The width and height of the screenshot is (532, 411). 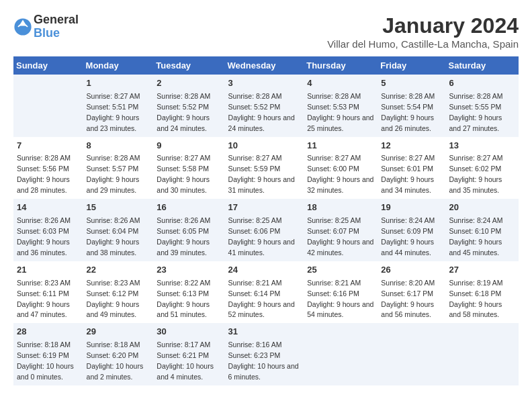 I want to click on calendar-week-row: 28 Sunrise: 8:18 AMSunset: 6:19 PMDaylig…, so click(x=266, y=355).